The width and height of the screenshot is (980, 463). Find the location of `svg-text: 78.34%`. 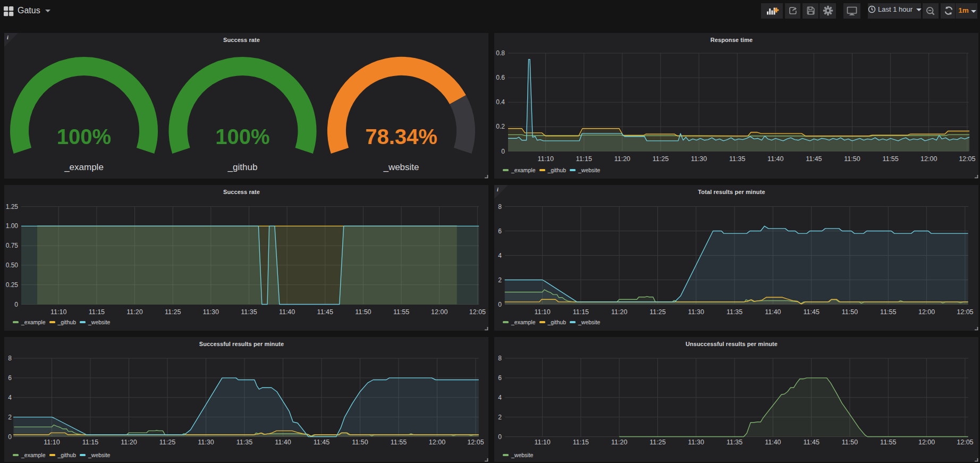

svg-text: 78.34% is located at coordinates (401, 137).